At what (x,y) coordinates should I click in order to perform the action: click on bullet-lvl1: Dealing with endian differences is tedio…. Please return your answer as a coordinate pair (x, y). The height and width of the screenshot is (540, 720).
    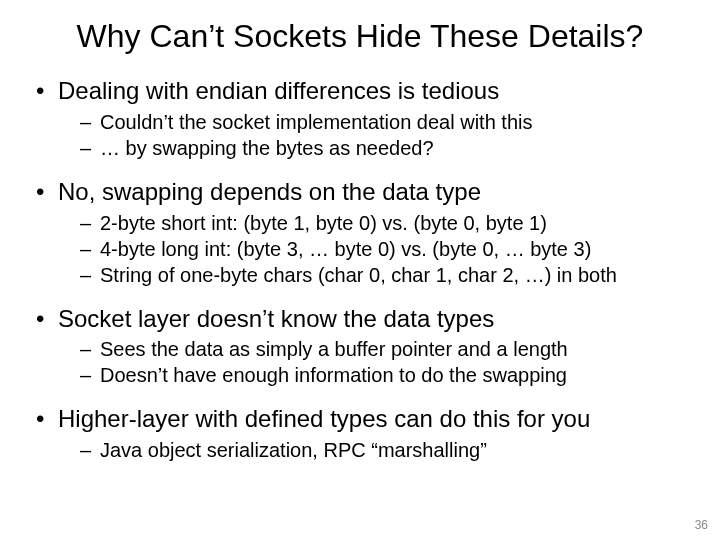
    Looking at the image, I should click on (360, 92).